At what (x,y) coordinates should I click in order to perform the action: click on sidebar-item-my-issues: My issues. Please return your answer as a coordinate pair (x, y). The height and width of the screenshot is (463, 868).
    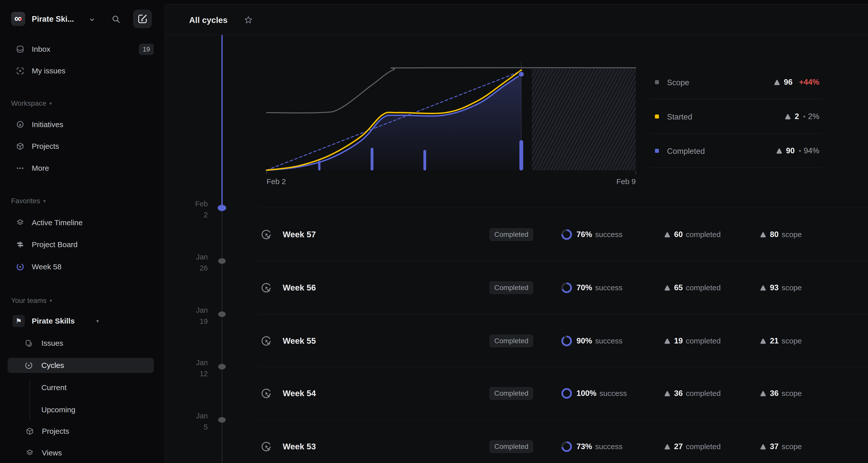
    Looking at the image, I should click on (82, 71).